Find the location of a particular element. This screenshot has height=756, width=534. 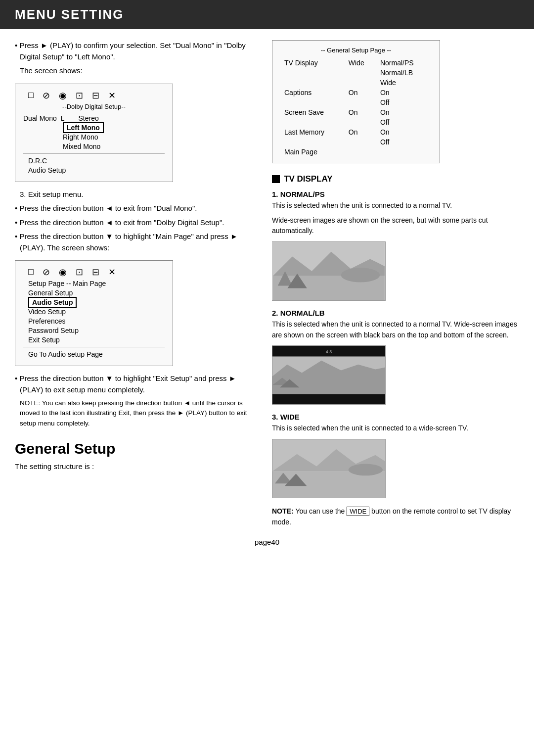

header-bar: MENU SETTING is located at coordinates (267, 15).